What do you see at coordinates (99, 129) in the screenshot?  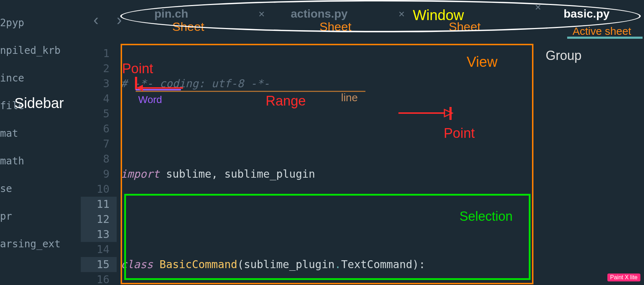 I see `line-number: 6` at bounding box center [99, 129].